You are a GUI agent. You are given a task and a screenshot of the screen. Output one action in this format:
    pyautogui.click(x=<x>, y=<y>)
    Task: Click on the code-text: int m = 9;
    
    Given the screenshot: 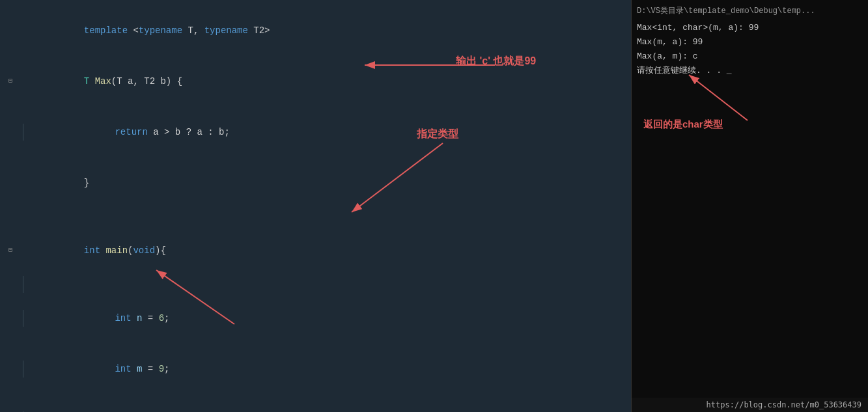 What is the action you would take?
    pyautogui.click(x=327, y=369)
    